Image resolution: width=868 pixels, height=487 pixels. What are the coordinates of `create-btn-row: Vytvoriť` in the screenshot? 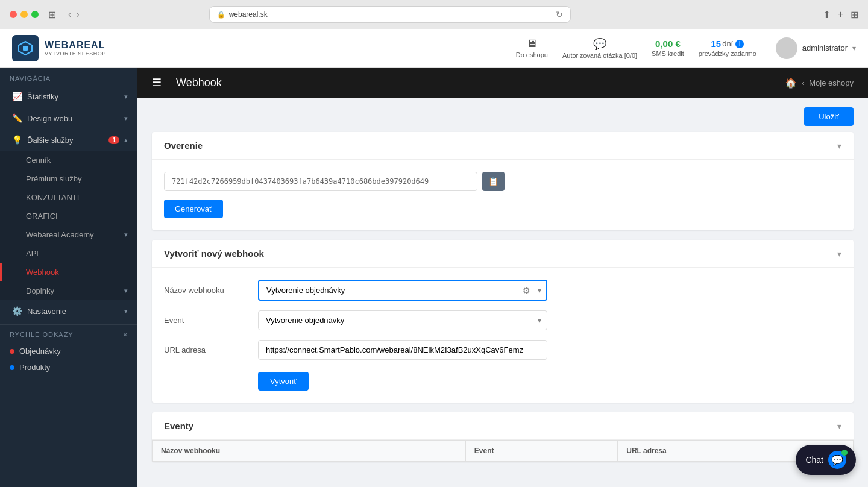 It's located at (503, 380).